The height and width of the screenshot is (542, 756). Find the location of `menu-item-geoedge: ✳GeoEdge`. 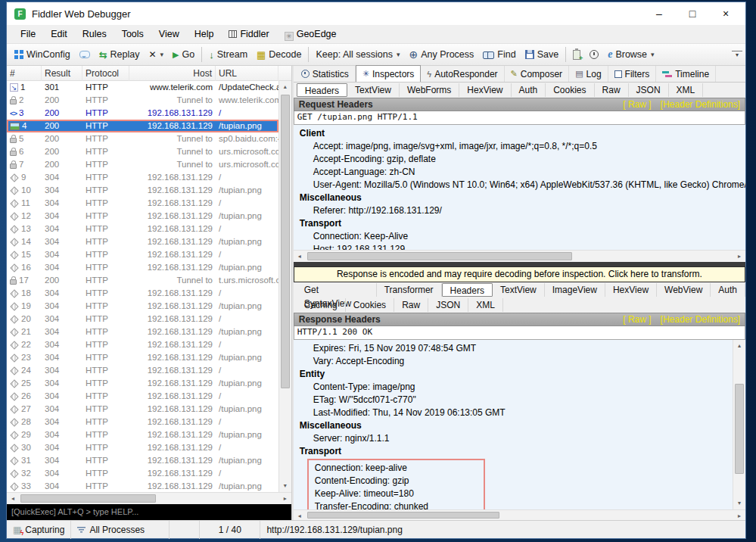

menu-item-geoedge: ✳GeoEdge is located at coordinates (310, 35).